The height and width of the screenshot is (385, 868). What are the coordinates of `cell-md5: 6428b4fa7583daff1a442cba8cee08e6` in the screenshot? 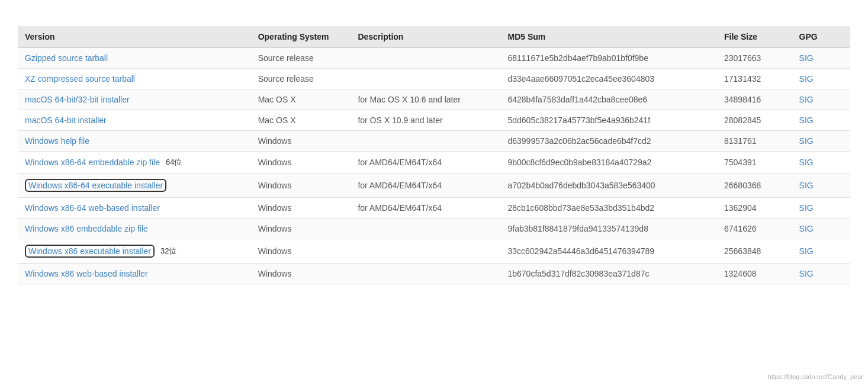 It's located at (609, 100).